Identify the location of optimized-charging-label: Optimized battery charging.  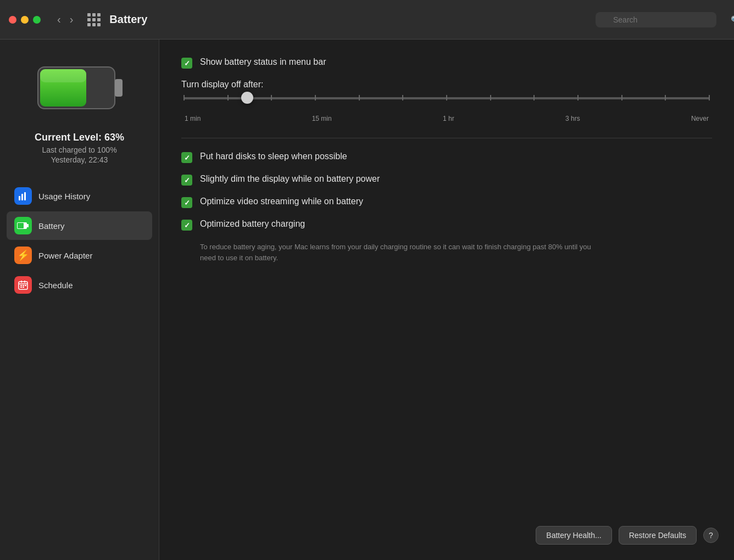
(253, 224).